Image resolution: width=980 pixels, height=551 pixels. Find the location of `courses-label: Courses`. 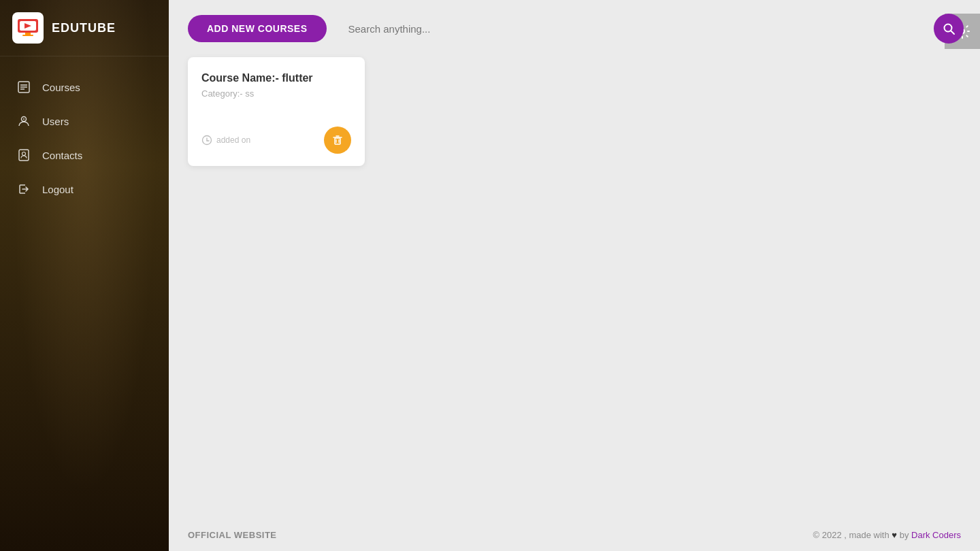

courses-label: Courses is located at coordinates (61, 87).